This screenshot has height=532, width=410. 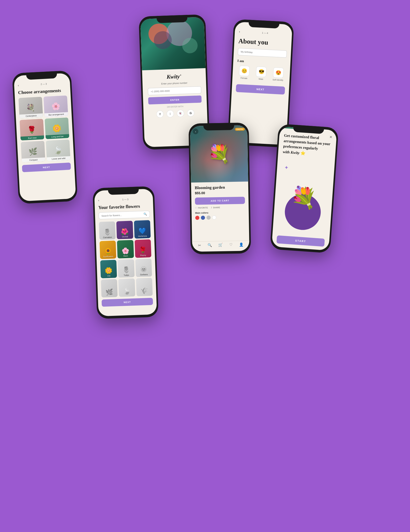 What do you see at coordinates (45, 137) in the screenshot?
I see `phone-arrangements-screen: ‹ 2 — 3 Choose arrangements 💐 Centerpiec…` at bounding box center [45, 137].